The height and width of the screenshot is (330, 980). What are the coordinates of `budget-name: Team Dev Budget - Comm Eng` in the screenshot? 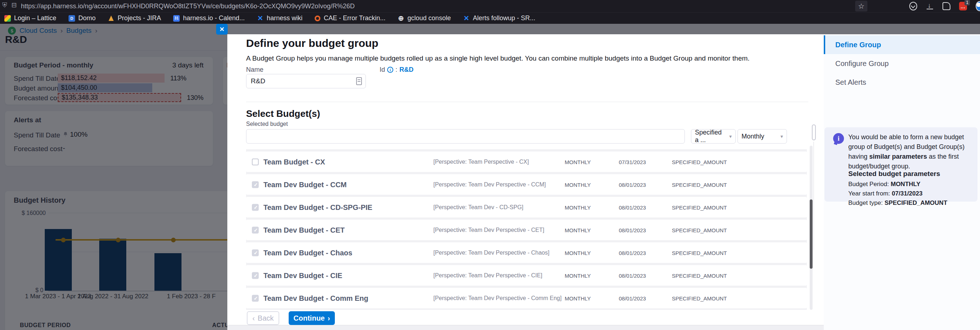 It's located at (316, 298).